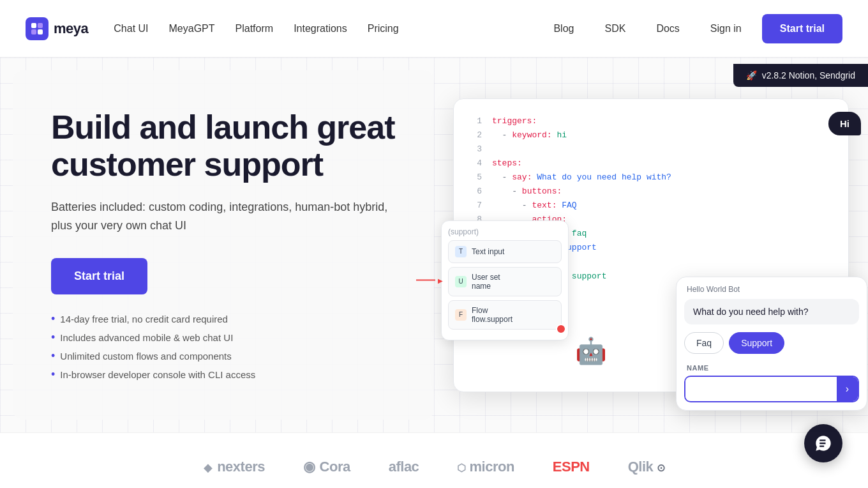  Describe the element at coordinates (485, 467) in the screenshot. I see `logo-micron: ⬡ micron` at that location.